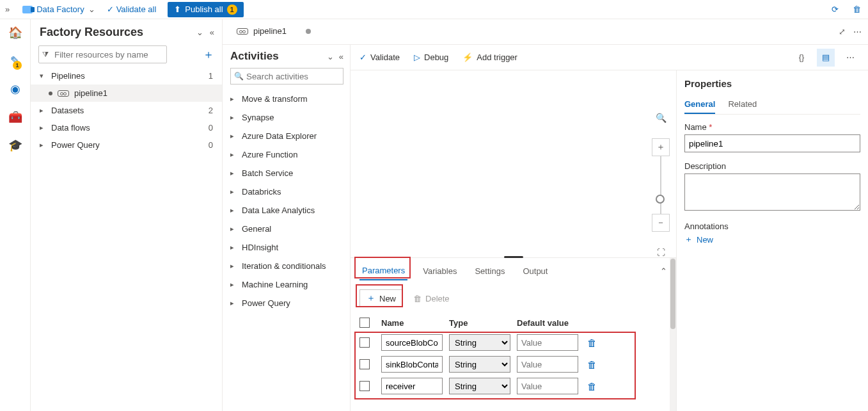 The image size is (868, 411). What do you see at coordinates (490, 271) in the screenshot?
I see `tab-settings: Settings` at bounding box center [490, 271].